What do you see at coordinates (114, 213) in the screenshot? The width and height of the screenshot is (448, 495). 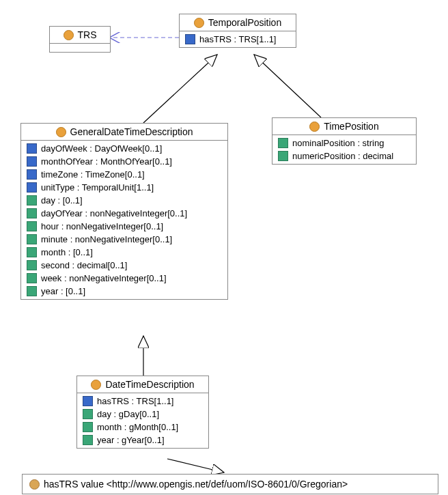 I see `attr-text: dayOfYear : nonNegativeInteger[0..1]` at bounding box center [114, 213].